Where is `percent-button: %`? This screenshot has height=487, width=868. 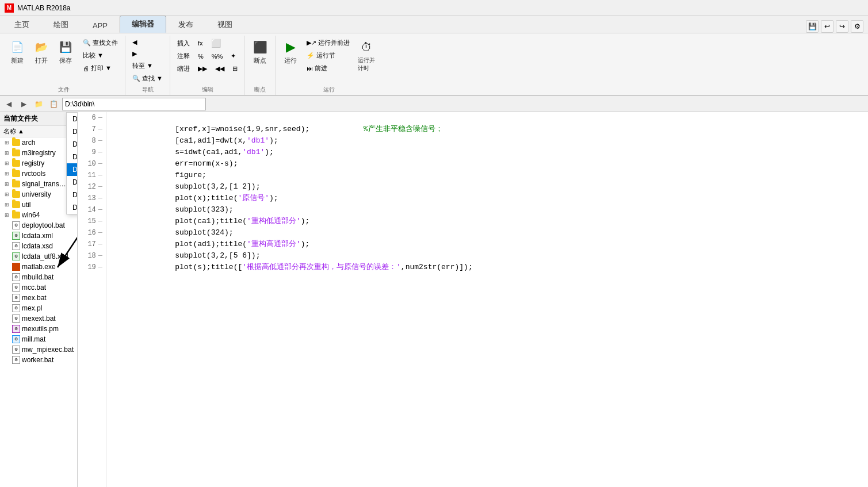 percent-button: % is located at coordinates (201, 56).